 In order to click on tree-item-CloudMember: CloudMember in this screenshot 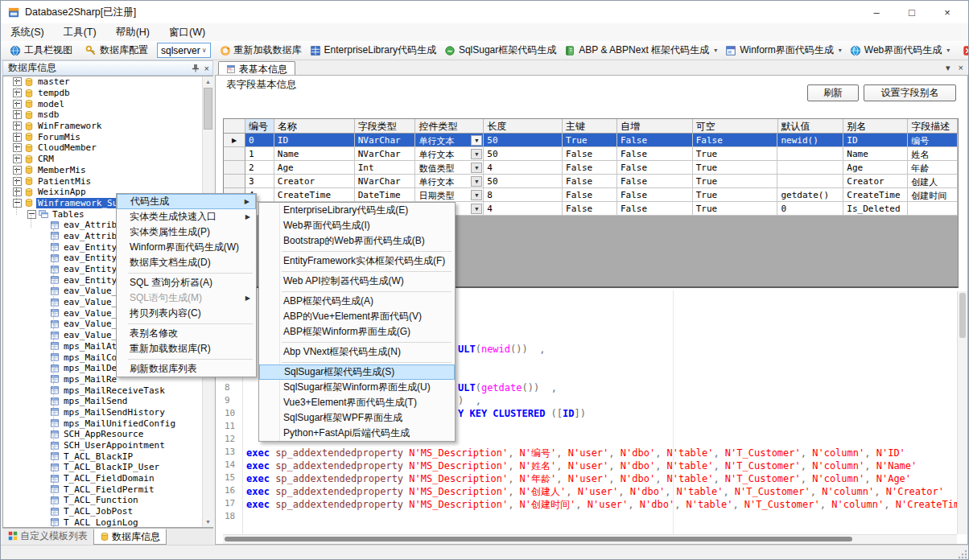, I will do `click(108, 148)`.